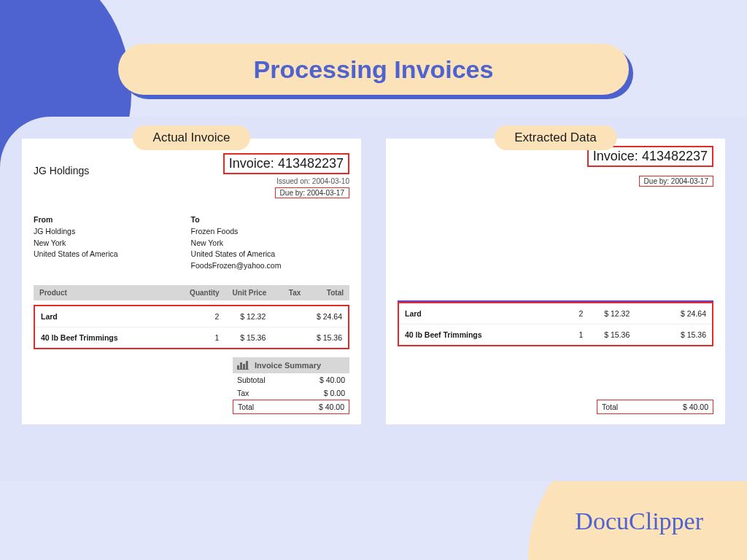 This screenshot has height=560, width=747. What do you see at coordinates (108, 293) in the screenshot?
I see `col-product: Product` at bounding box center [108, 293].